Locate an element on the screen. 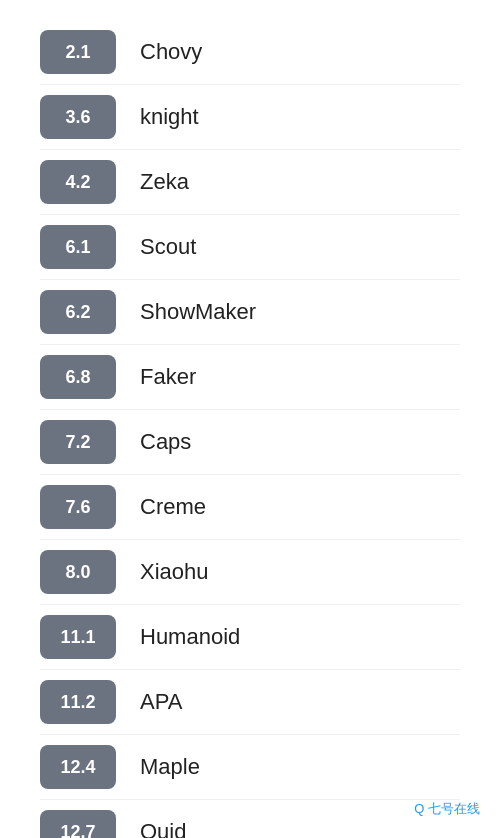 The width and height of the screenshot is (500, 838). score-badge: 11.1 is located at coordinates (78, 637).